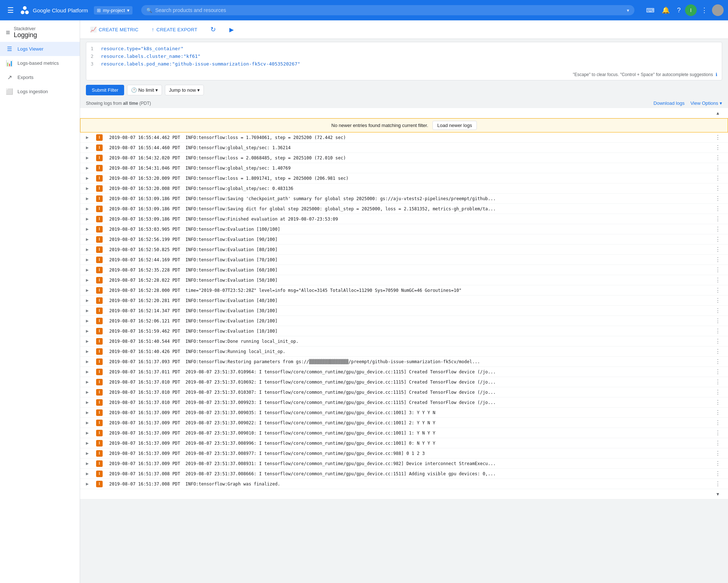 The image size is (728, 583). Describe the element at coordinates (11, 10) in the screenshot. I see `menu-icon: ☰` at that location.